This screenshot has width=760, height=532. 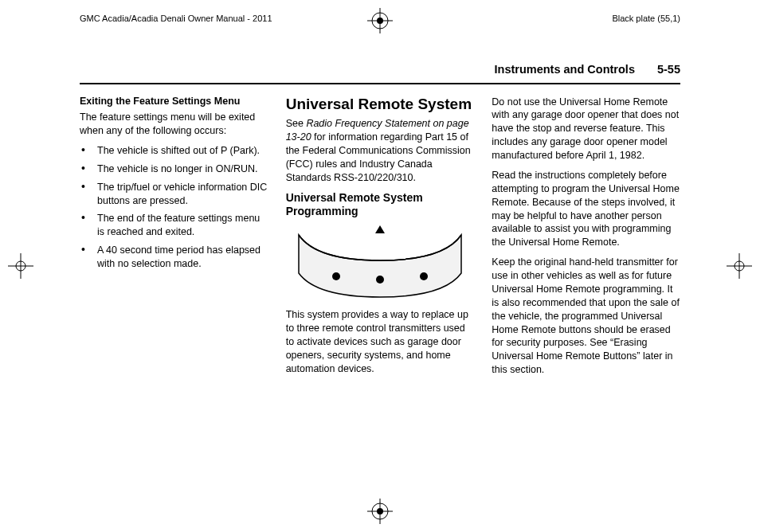 I want to click on exiting-feature-heading: Exiting the Feature Settings Menu, so click(x=174, y=102).